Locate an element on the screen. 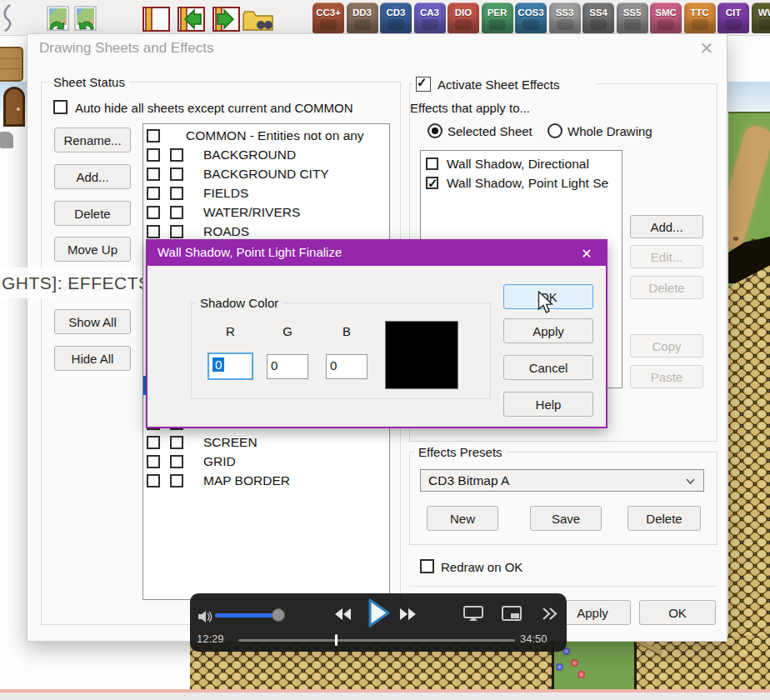 This screenshot has height=700, width=770. sheet-name: COMMON - Entities not on any is located at coordinates (275, 136).